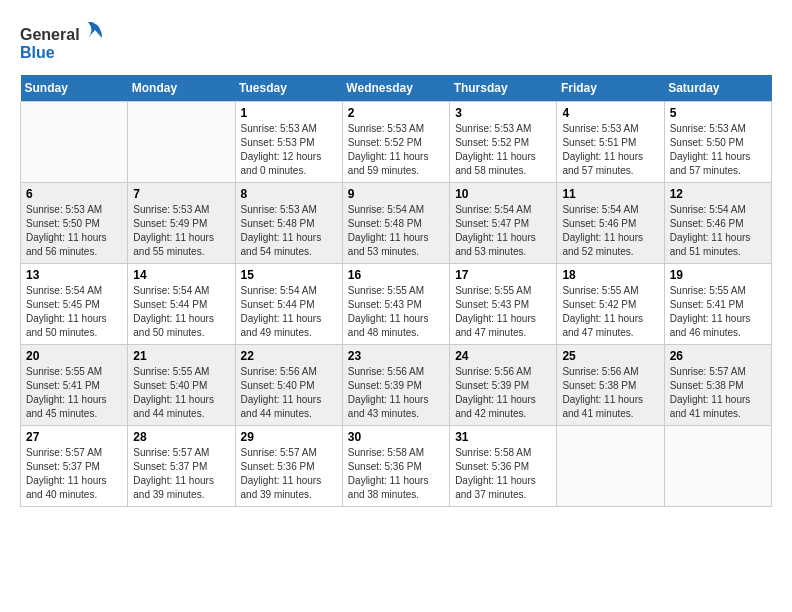 This screenshot has height=612, width=792. Describe the element at coordinates (38, 52) in the screenshot. I see `svg-text: Blue` at that location.